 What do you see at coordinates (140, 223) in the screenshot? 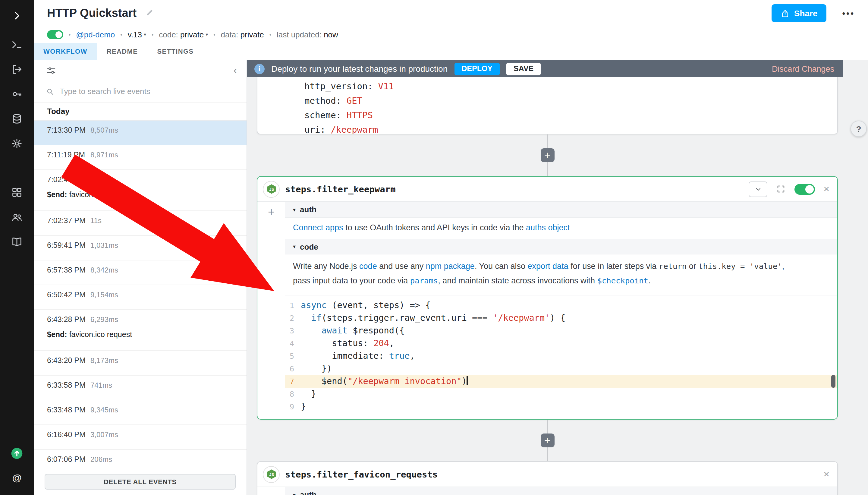
I see `event-row: 7:02:37 PM11s` at bounding box center [140, 223].